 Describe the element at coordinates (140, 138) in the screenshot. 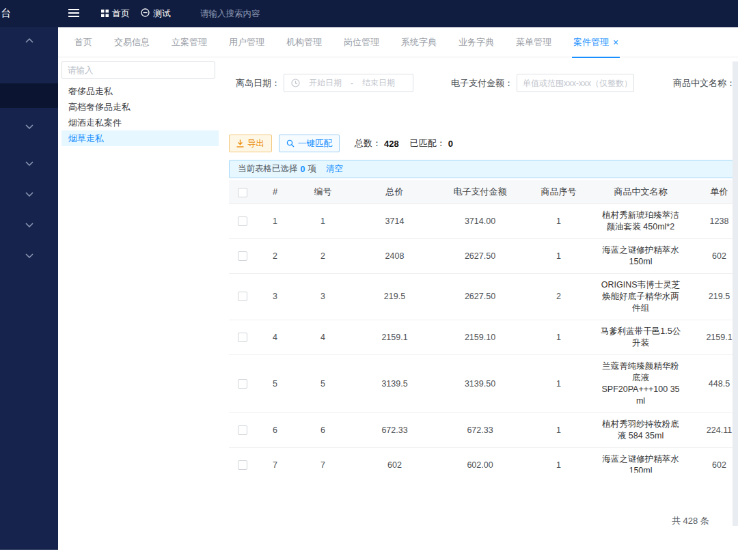

I see `case-type-item: 烟草走私` at that location.